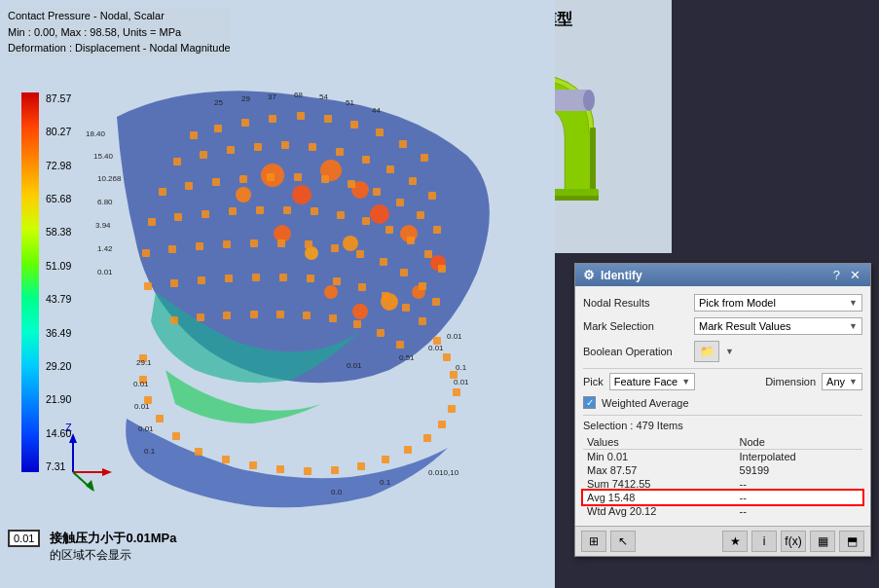  Describe the element at coordinates (779, 303) in the screenshot. I see `nodal-results-dropdown: Pick from Model ▼` at that location.